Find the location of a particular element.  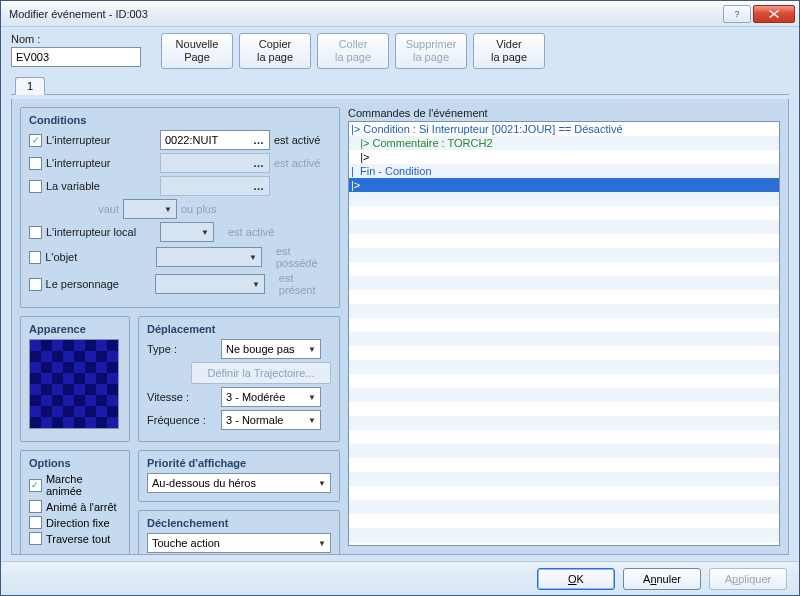

cond-selfswitch-suffix: est activé is located at coordinates (251, 232).